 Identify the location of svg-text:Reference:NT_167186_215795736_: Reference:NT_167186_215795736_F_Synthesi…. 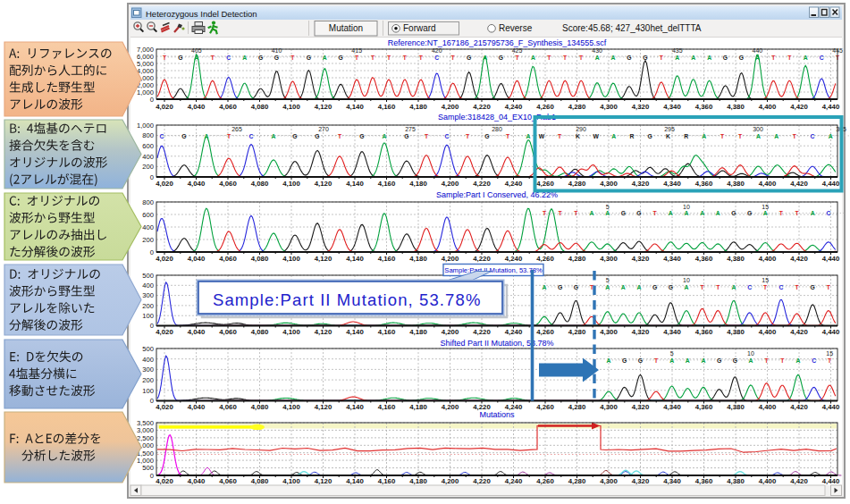
(497, 43).